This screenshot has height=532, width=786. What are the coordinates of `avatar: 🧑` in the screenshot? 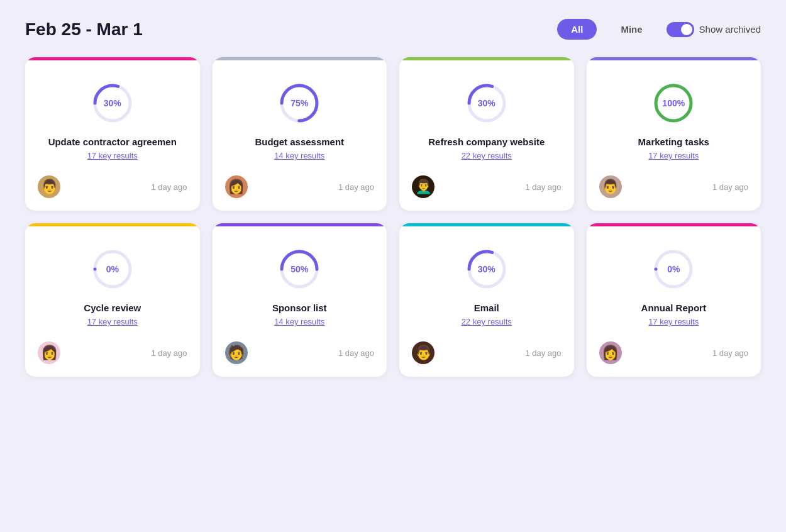 It's located at (236, 353).